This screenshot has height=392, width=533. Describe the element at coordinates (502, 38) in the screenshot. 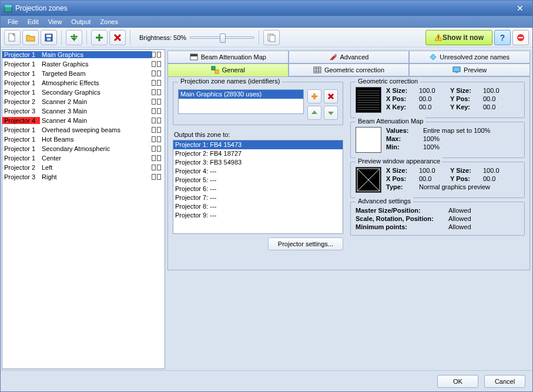

I see `help-button: ?` at that location.